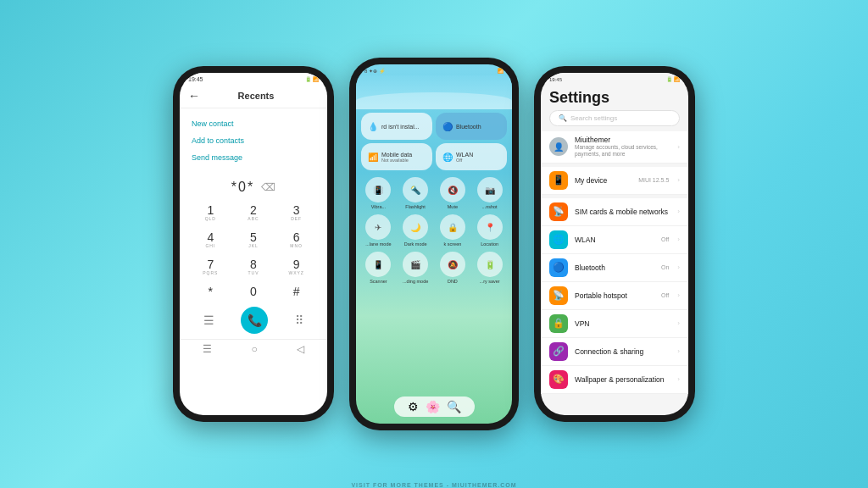 This screenshot has height=488, width=868. I want to click on sky-decoration, so click(434, 92).